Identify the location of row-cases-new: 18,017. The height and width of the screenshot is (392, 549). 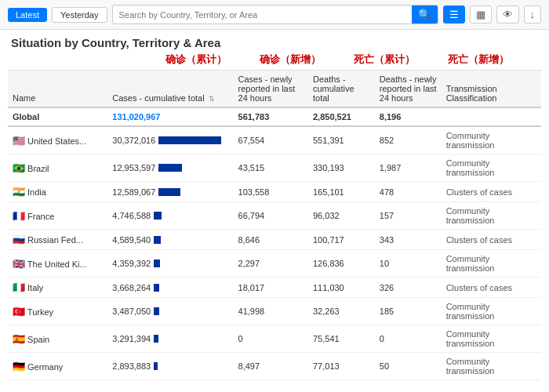
(271, 288).